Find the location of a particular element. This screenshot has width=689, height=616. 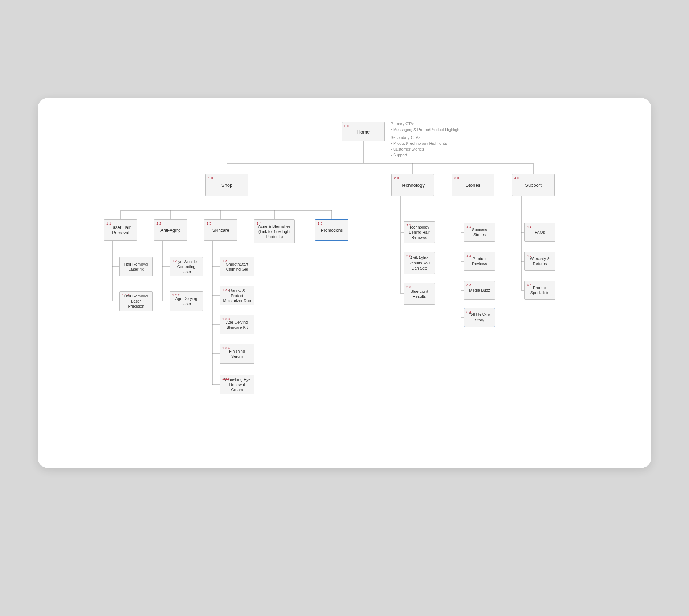

node-number: 2.2 is located at coordinates (409, 256).